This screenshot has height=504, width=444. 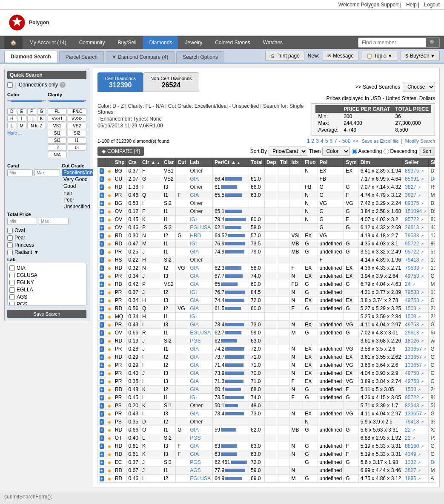 I want to click on cell-sku: 33031, so click(x=432, y=422).